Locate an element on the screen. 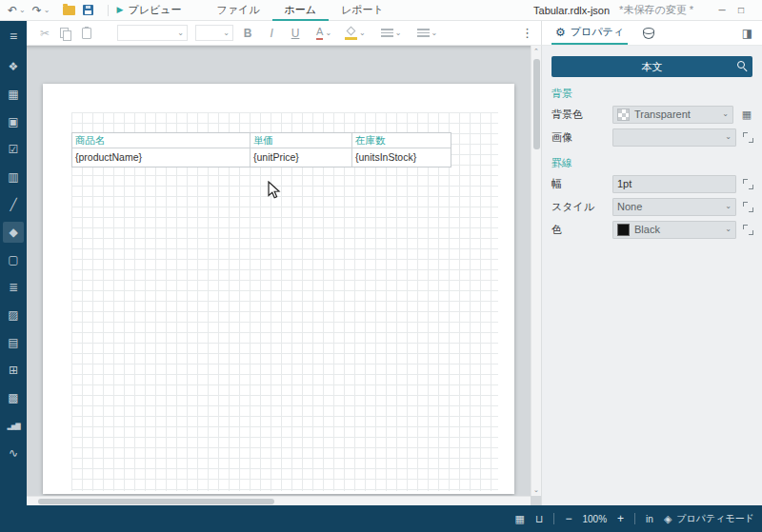 The image size is (762, 532). table-data-cell: {unitPrice} is located at coordinates (301, 157).